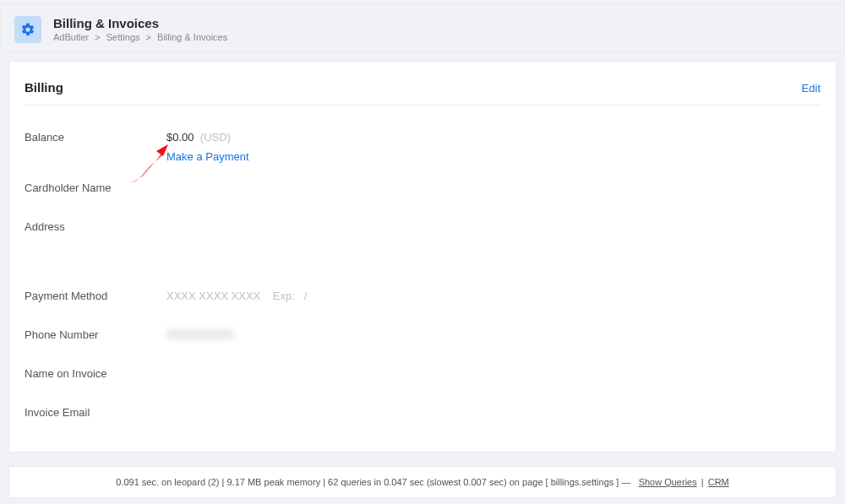 The width and height of the screenshot is (845, 504). What do you see at coordinates (71, 37) in the screenshot?
I see `breadcrumb-item: AdButler` at bounding box center [71, 37].